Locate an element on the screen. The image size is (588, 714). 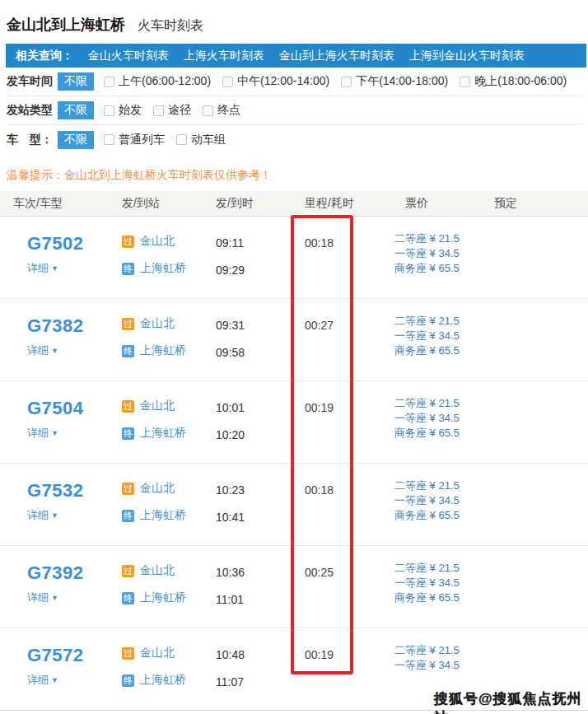
booking-cell is located at coordinates (541, 586).